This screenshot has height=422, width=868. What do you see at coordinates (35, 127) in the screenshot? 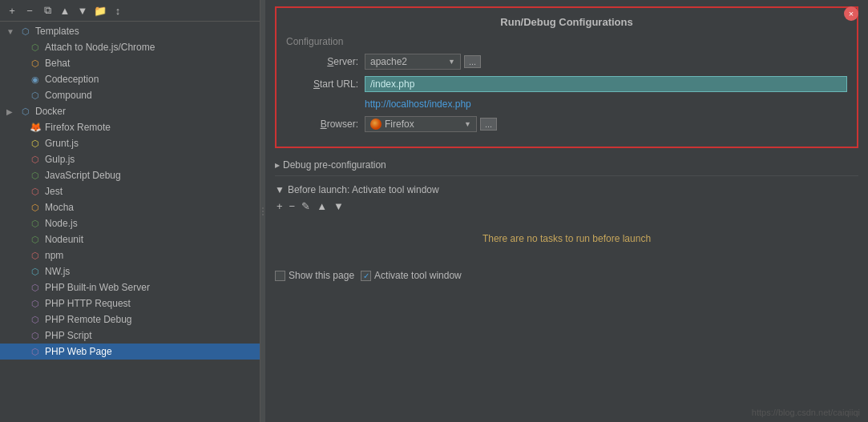
I see `firefox-remote-icon: 🦊` at bounding box center [35, 127].